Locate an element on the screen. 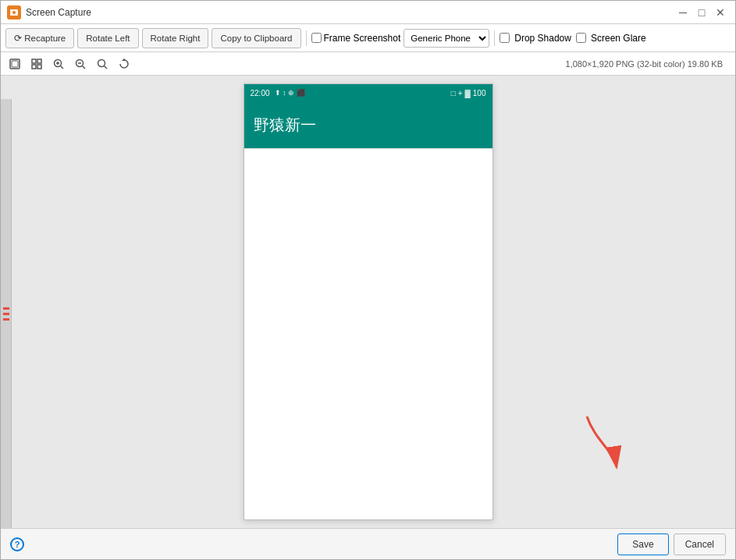 The image size is (736, 560). title-bar: Screen Capture ─ □ ✕ is located at coordinates (368, 12).